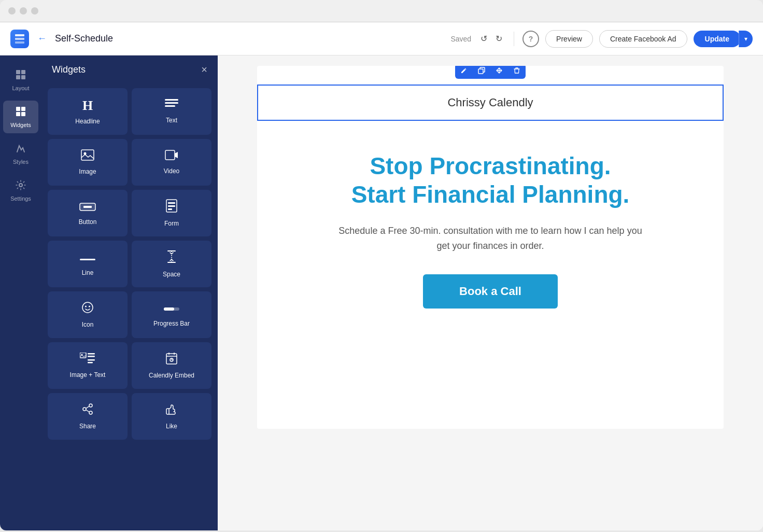  What do you see at coordinates (88, 416) in the screenshot?
I see `widget-share: Share` at bounding box center [88, 416].